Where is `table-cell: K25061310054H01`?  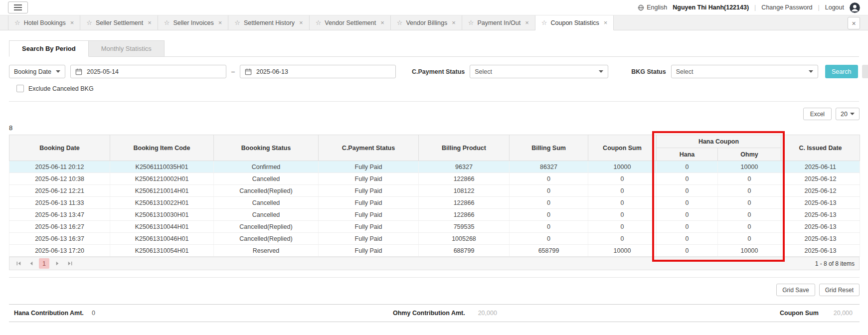 table-cell: K25061310054H01 is located at coordinates (162, 251).